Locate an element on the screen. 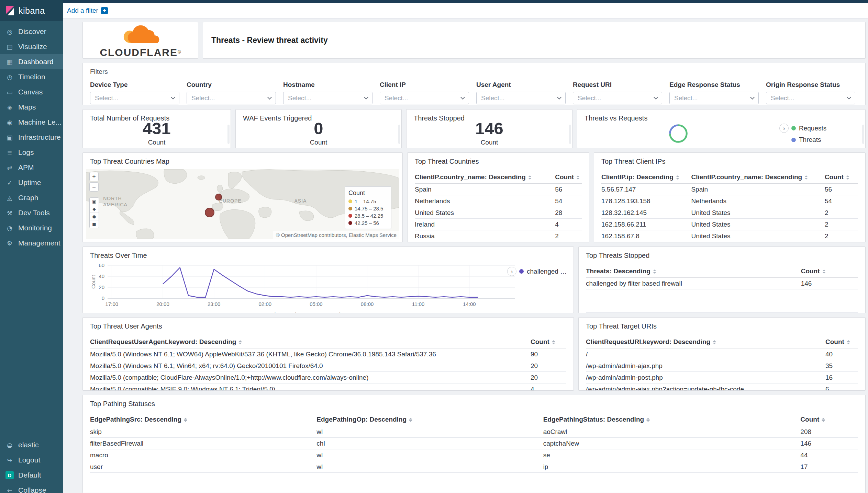  tool-rectangle-icon: ■ is located at coordinates (94, 224).